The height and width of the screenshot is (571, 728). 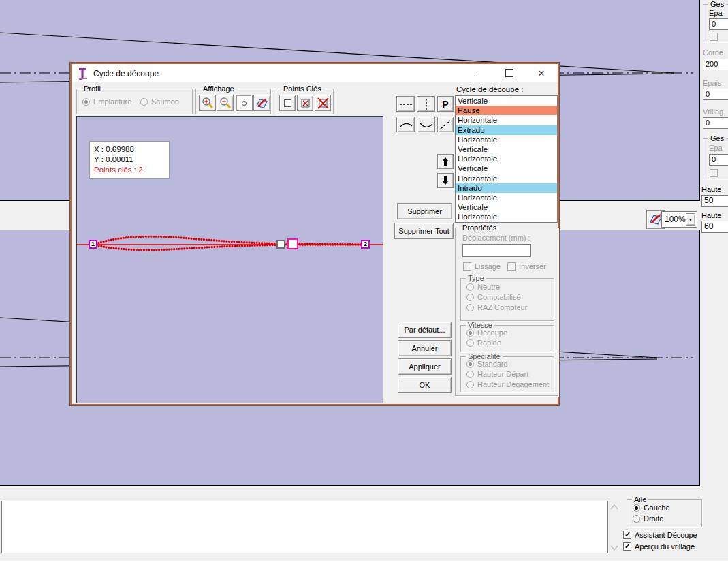 What do you see at coordinates (144, 102) in the screenshot?
I see `radio-saumon-circle` at bounding box center [144, 102].